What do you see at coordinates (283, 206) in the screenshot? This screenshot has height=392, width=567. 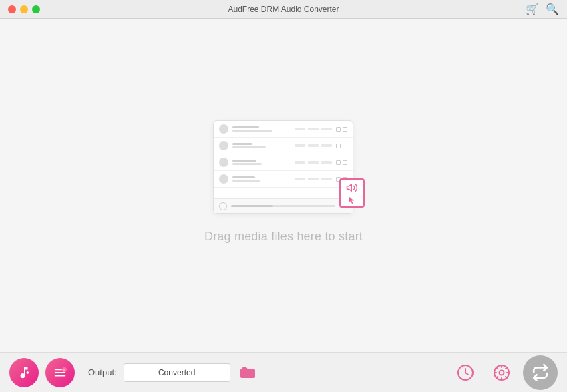 I see `illus-progress` at bounding box center [283, 206].